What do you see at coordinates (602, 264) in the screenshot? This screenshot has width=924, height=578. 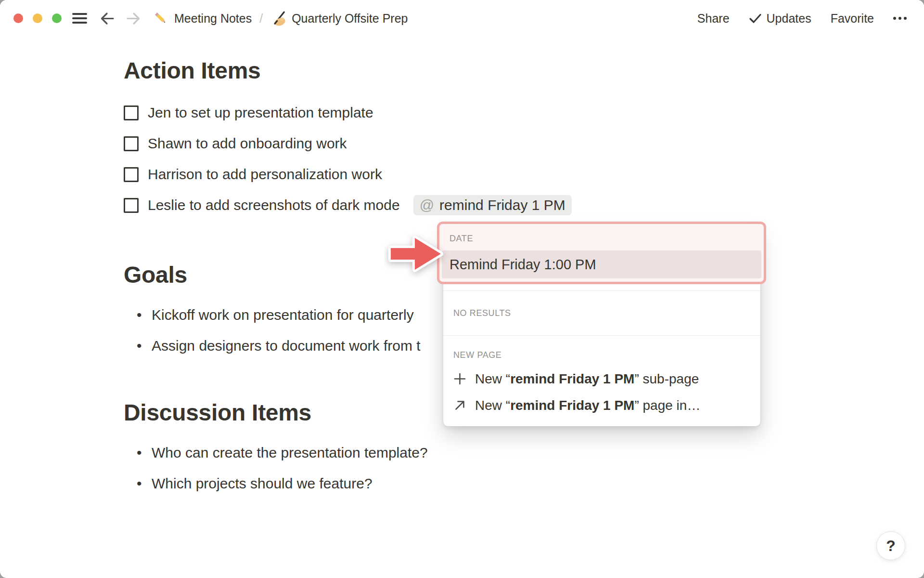 I see `menu-item-remind-friday: Remind Friday 1:00 PM` at bounding box center [602, 264].